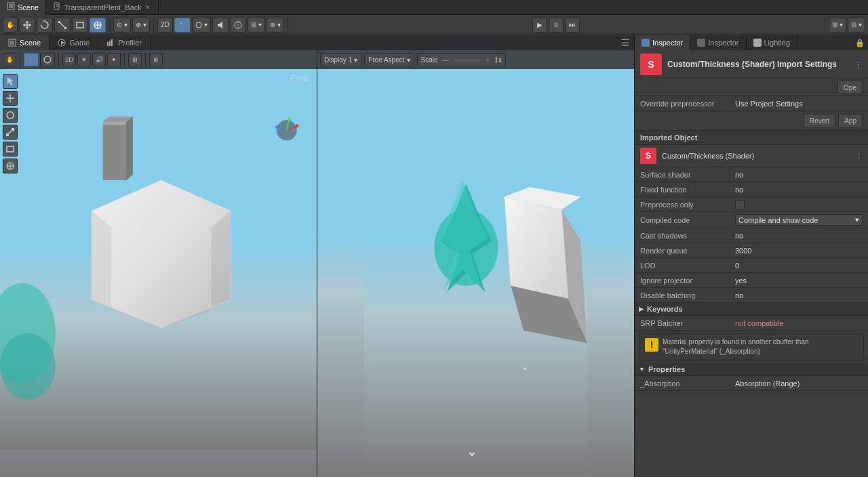 This screenshot has height=477, width=868. I want to click on grid-btn: ⊞, so click(135, 60).